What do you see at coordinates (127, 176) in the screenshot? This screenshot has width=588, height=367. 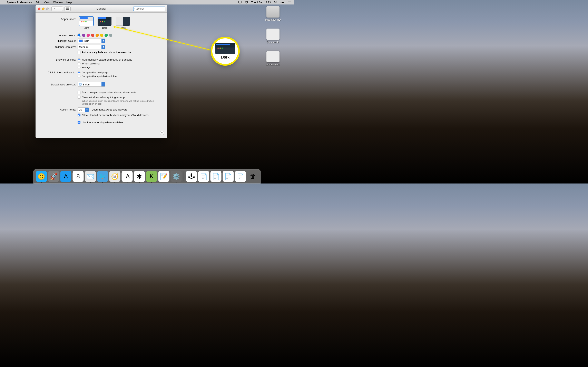 I see `dock-iawriter: iA` at bounding box center [127, 176].